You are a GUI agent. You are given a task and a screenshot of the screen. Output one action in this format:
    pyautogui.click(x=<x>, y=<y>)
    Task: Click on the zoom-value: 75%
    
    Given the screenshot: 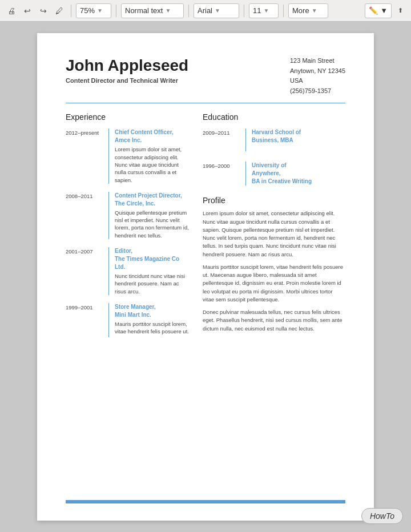 What is the action you would take?
    pyautogui.click(x=87, y=10)
    